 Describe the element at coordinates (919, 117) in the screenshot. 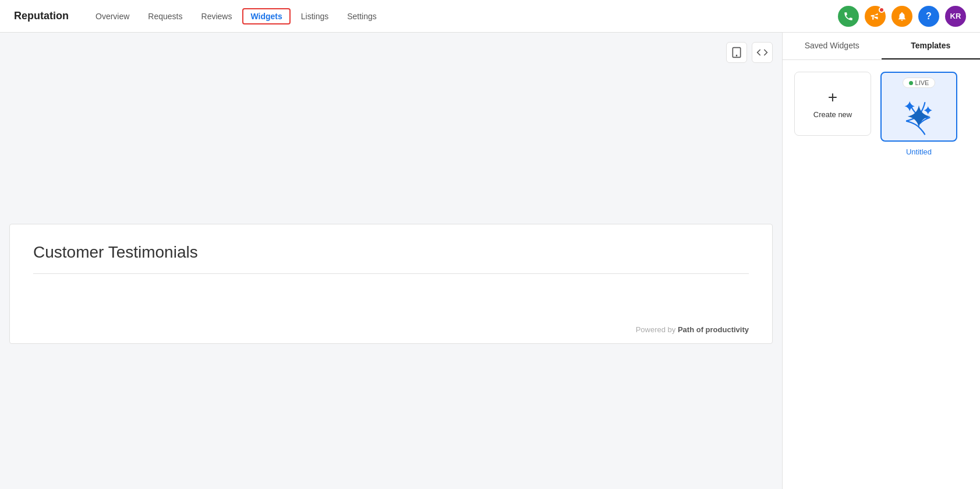

I see `template-card-wrapper: LIVE` at that location.